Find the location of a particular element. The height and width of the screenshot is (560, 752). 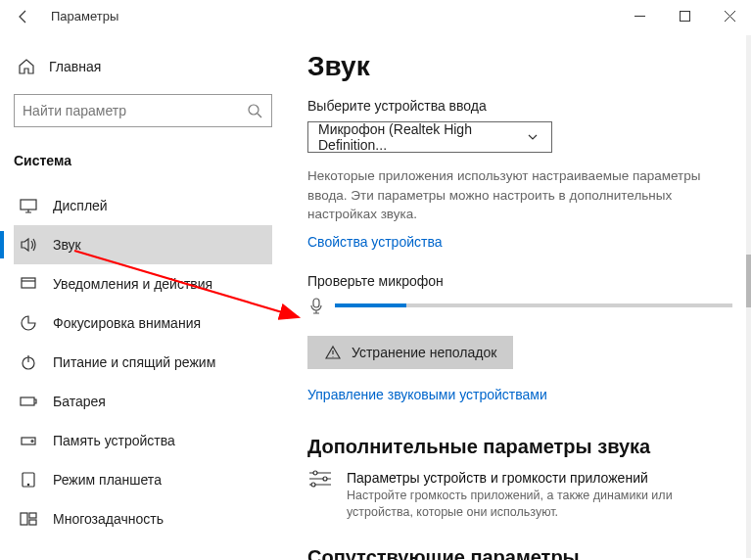

microphone-level-meter is located at coordinates (534, 305).